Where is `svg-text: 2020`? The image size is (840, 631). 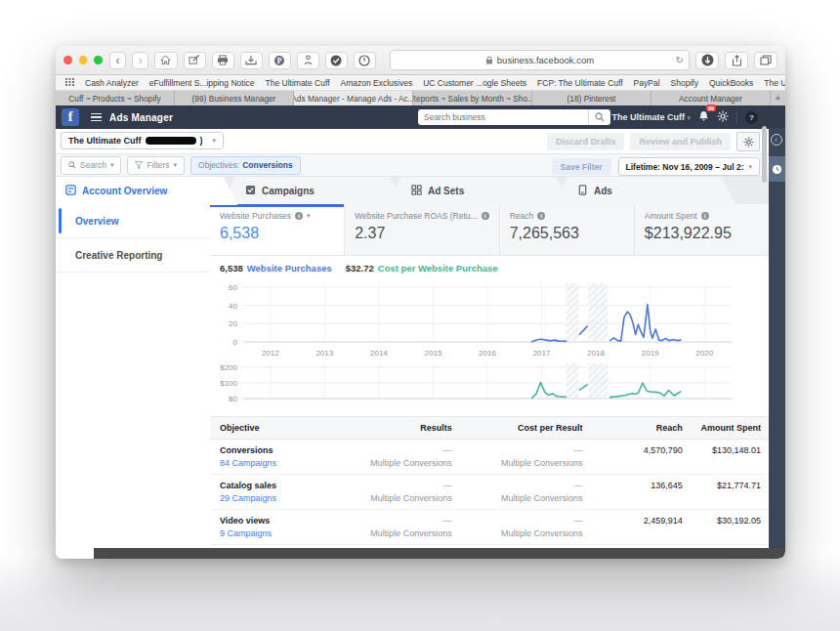
svg-text: 2020 is located at coordinates (704, 354).